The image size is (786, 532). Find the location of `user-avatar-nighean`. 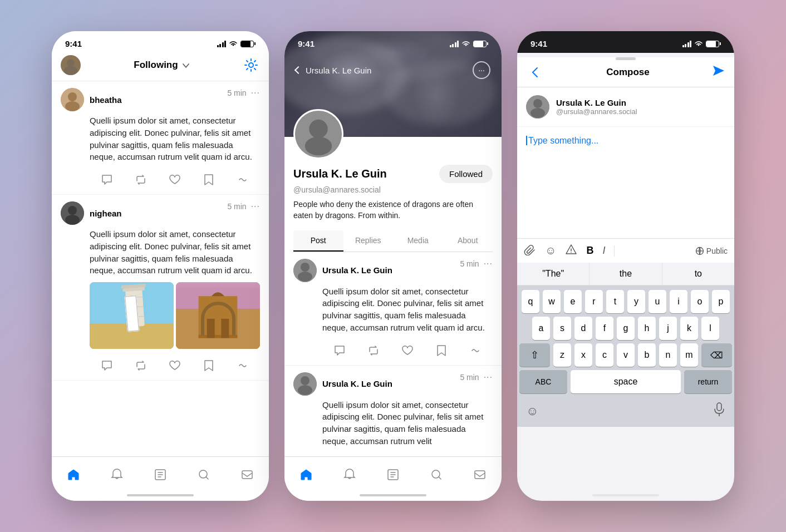

user-avatar-nighean is located at coordinates (72, 213).